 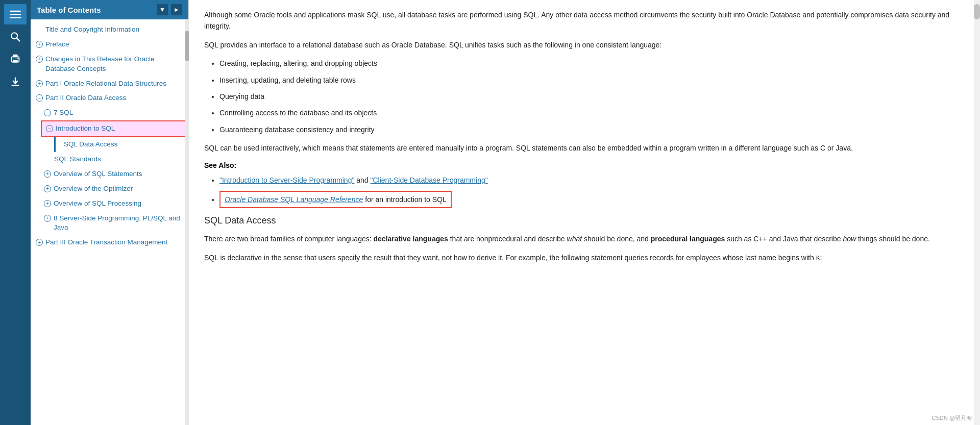 I want to click on content-list: Creating, replacing, altering, and dropp…, so click(x=589, y=96).